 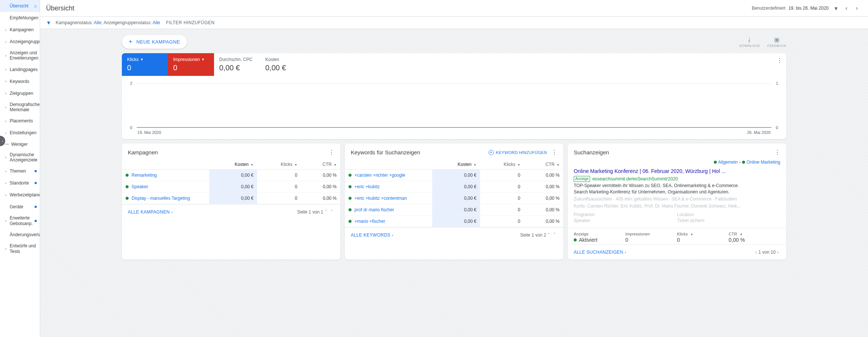 I want to click on sidebar-item: ›Anzeigen und Erweiterungen, so click(x=20, y=56).